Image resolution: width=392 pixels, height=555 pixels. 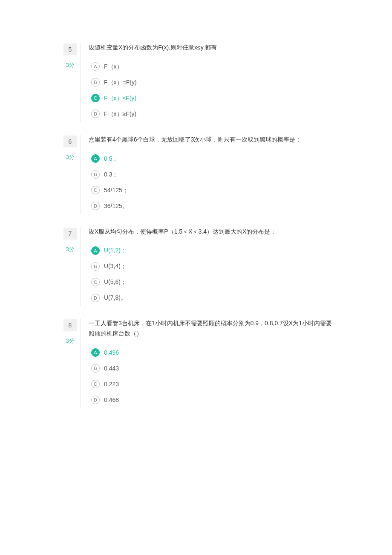 What do you see at coordinates (116, 190) in the screenshot?
I see `option-text: 54/125；` at bounding box center [116, 190].